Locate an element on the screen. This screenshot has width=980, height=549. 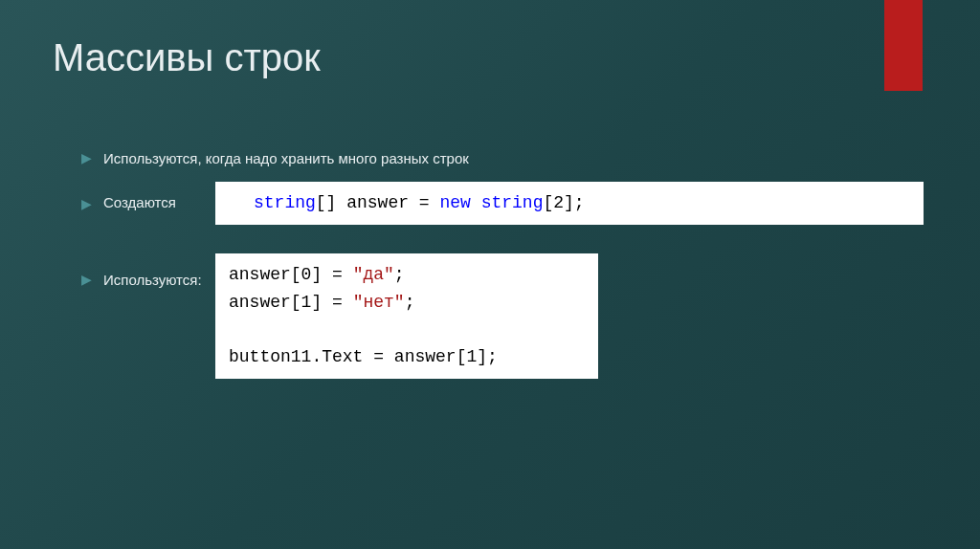
code-block-usage: answer[0] = "да"; answer[1] = "нет"; but… is located at coordinates (407, 316).